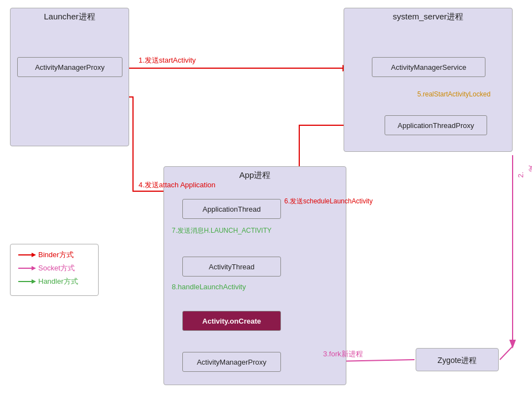 This screenshot has height=399, width=532. What do you see at coordinates (58, 282) in the screenshot?
I see `legend-handler-label: Handler方式` at bounding box center [58, 282].